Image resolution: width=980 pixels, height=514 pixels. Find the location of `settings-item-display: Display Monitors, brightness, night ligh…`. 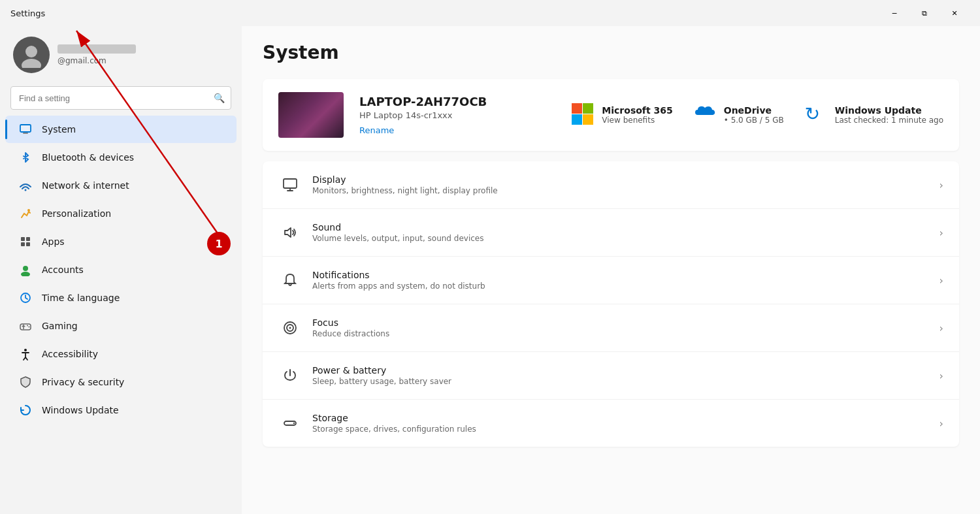

settings-item-display: Display Monitors, brightness, night ligh… is located at coordinates (611, 185).